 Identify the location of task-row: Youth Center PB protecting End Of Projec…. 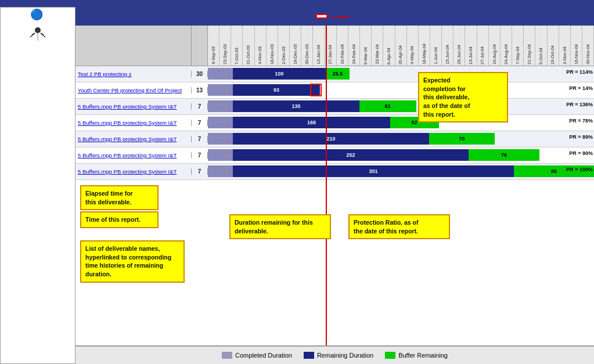
(334, 91).